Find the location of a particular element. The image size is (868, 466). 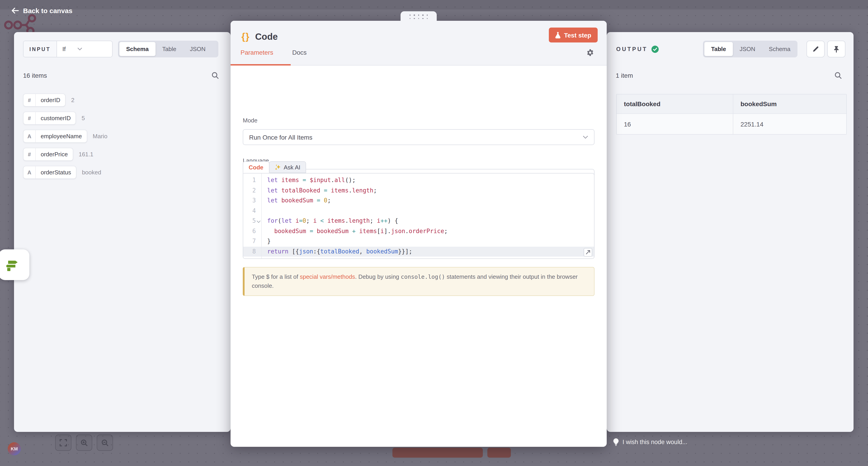

code-line: 3let bookedSum = 0; is located at coordinates (418, 201).